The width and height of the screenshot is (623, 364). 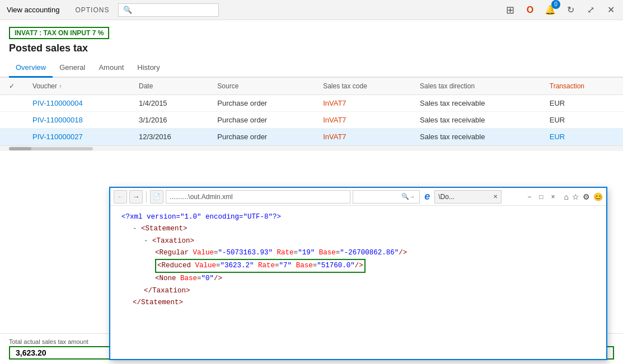 I want to click on scrollbar-thumb, so click(x=20, y=149).